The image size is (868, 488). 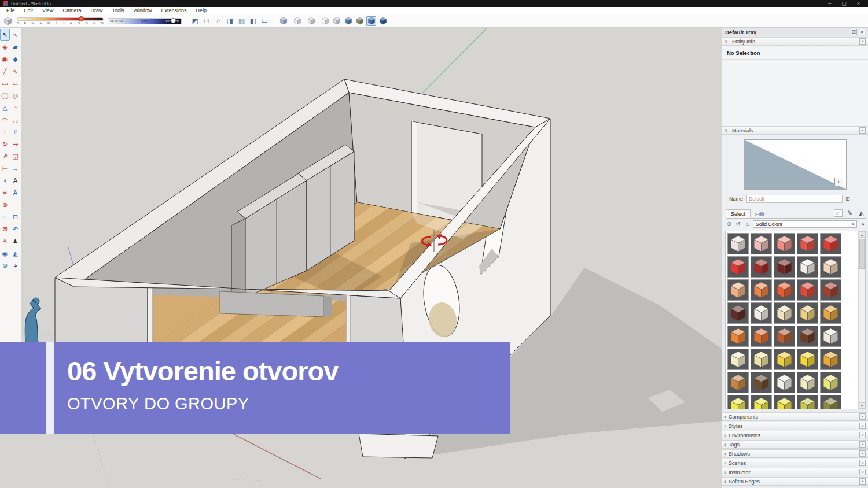 What do you see at coordinates (360, 21) in the screenshot?
I see `monochrome-icon` at bounding box center [360, 21].